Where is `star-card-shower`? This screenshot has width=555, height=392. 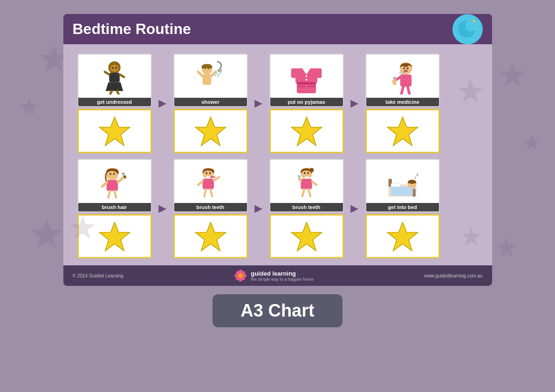 star-card-shower is located at coordinates (211, 131).